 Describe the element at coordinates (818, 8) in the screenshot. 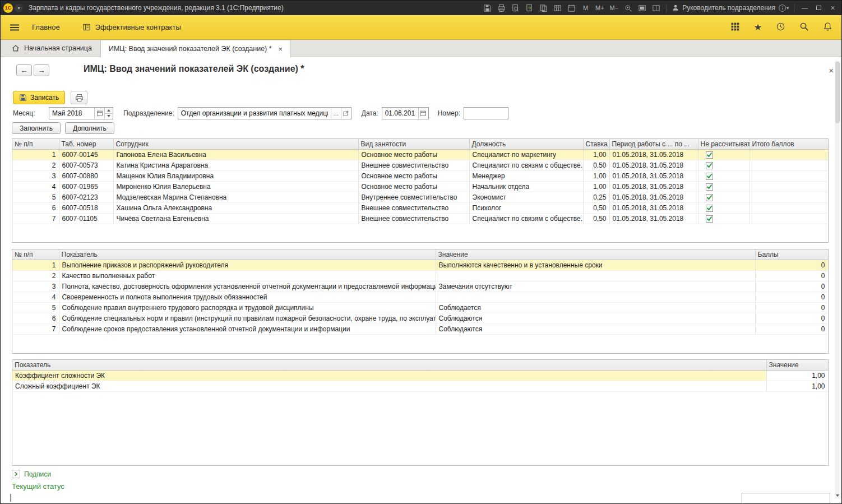

I see `maximize-button` at that location.